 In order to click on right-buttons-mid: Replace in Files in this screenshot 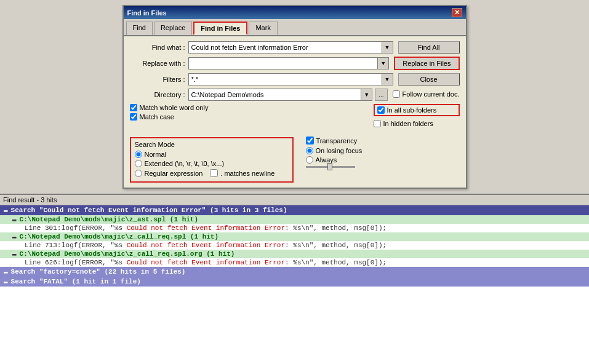, I will do `click(427, 63)`.